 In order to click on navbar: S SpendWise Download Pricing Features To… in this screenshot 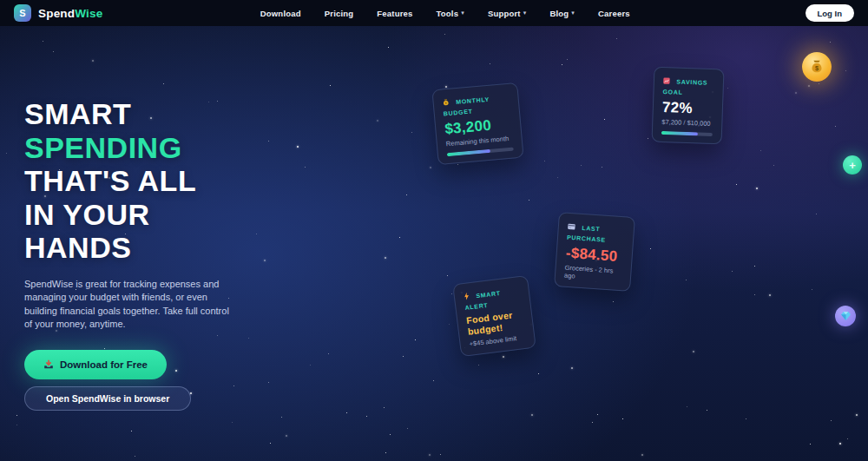, I will do `click(434, 13)`.